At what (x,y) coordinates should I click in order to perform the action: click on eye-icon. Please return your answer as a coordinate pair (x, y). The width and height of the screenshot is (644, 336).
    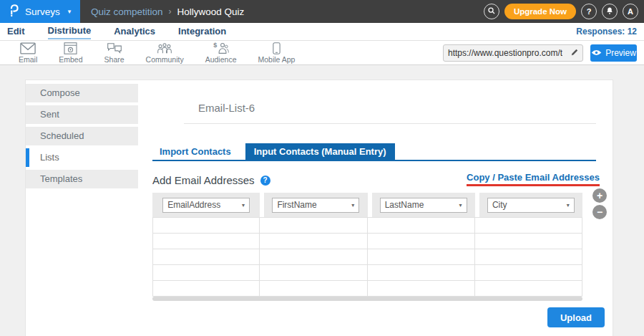
    Looking at the image, I should click on (597, 53).